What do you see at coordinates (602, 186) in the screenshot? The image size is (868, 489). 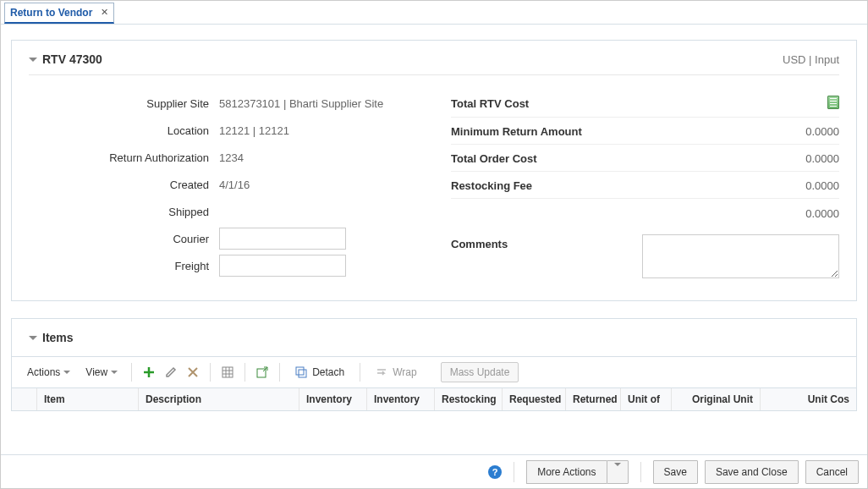 I see `restocking-fee-label: Restocking Fee` at bounding box center [602, 186].